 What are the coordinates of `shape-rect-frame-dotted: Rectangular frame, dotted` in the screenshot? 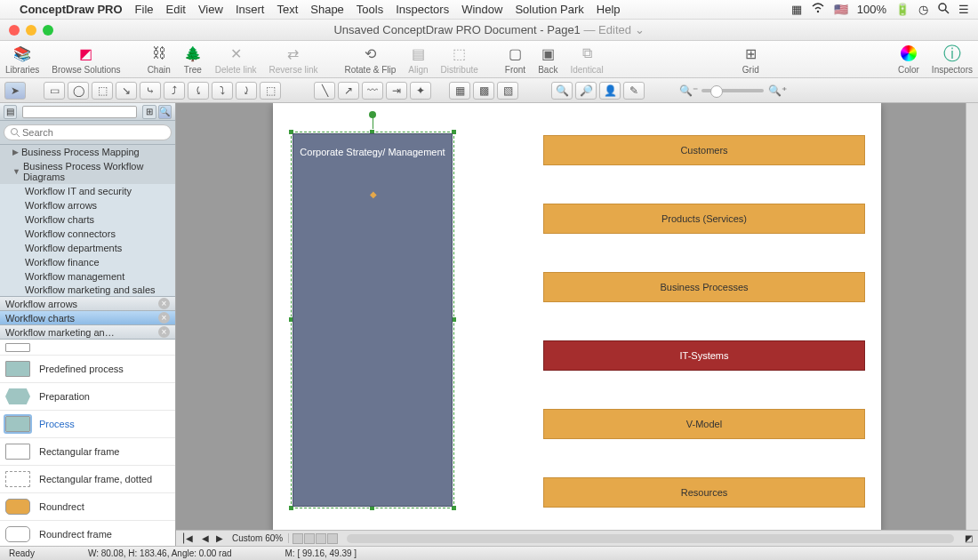 It's located at (87, 480).